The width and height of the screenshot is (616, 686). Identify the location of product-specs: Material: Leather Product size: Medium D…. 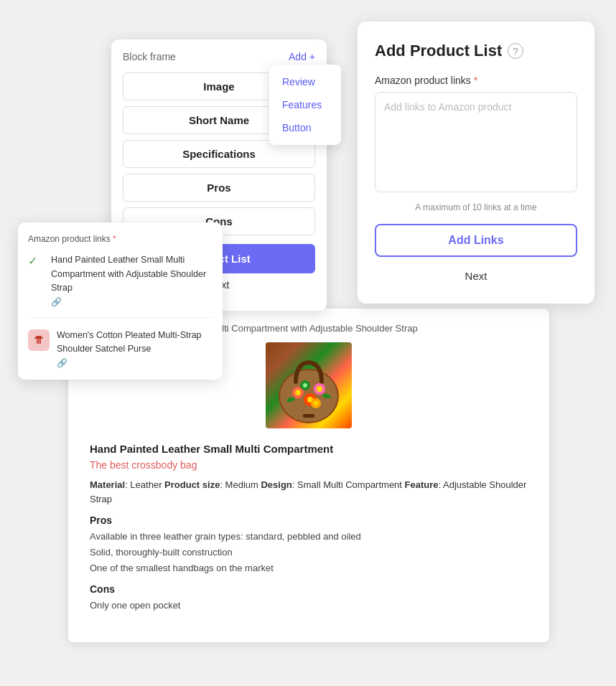
(309, 492).